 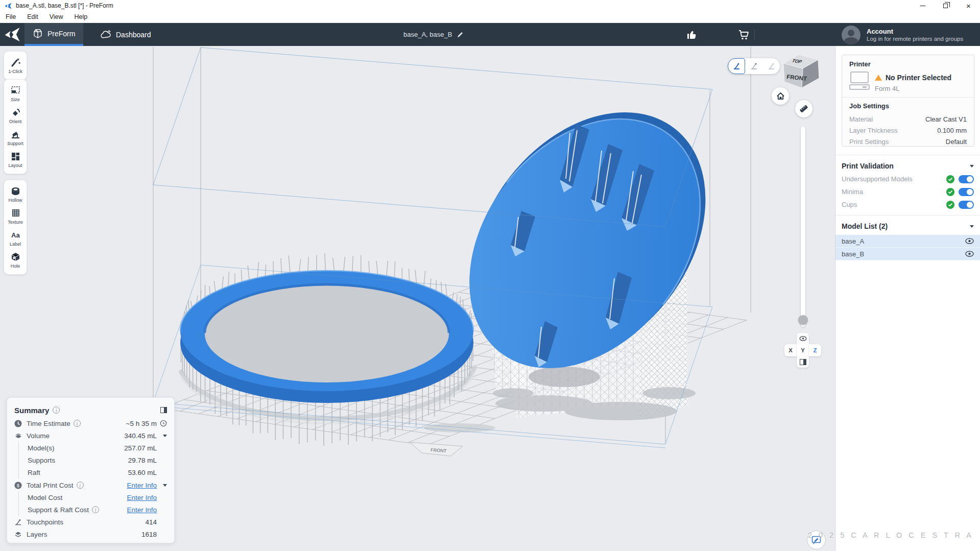 I want to click on menu-file: File, so click(x=11, y=17).